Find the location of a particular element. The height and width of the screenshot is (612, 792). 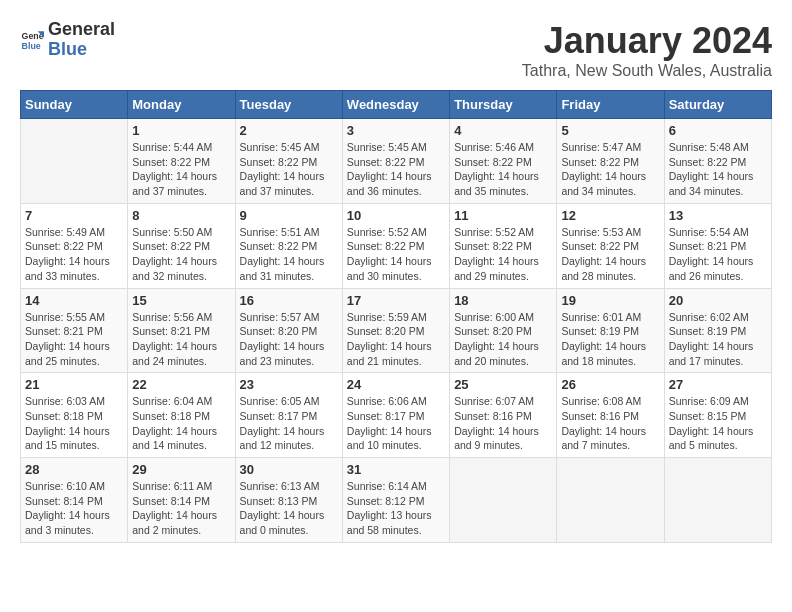

calendar-cell: 4Sunrise: 5:46 AM Sunset: 8:22 PM Daylig… is located at coordinates (504, 162).